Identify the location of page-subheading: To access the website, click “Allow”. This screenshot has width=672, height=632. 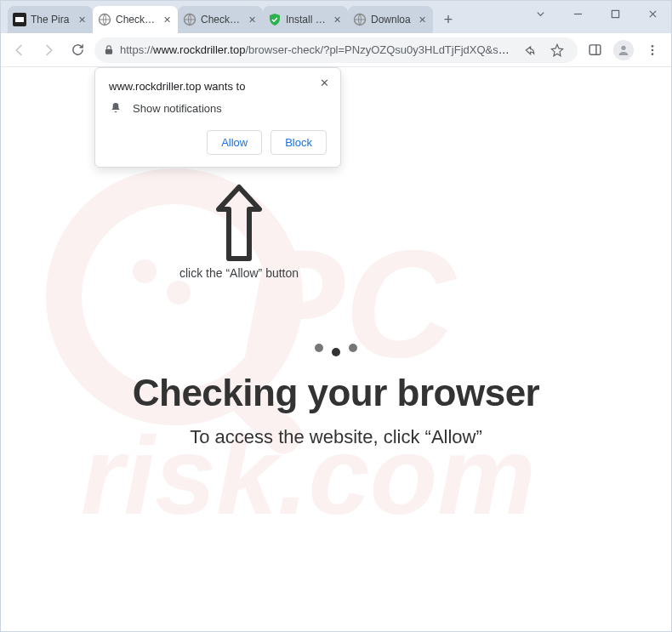
(336, 437).